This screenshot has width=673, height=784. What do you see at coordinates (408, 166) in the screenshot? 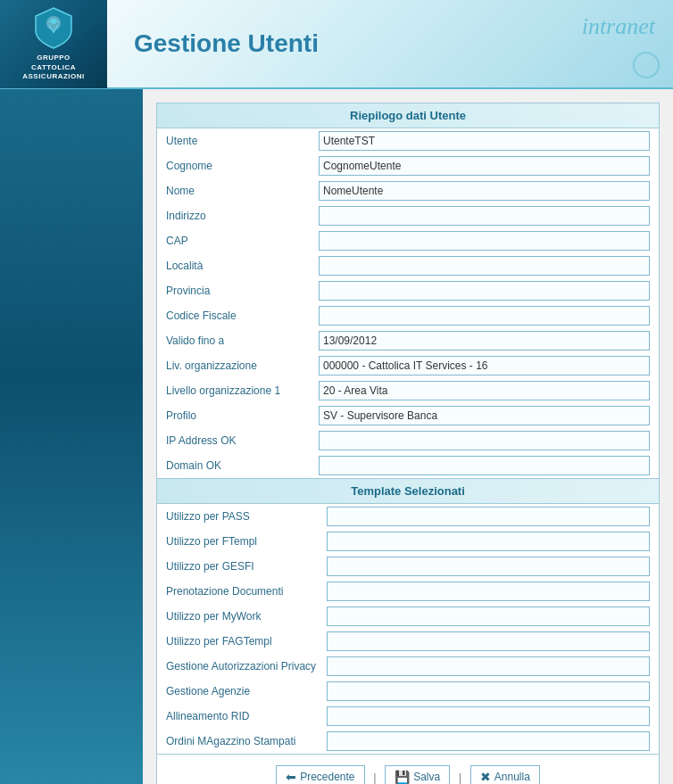
I see `form-row: Cognome` at bounding box center [408, 166].